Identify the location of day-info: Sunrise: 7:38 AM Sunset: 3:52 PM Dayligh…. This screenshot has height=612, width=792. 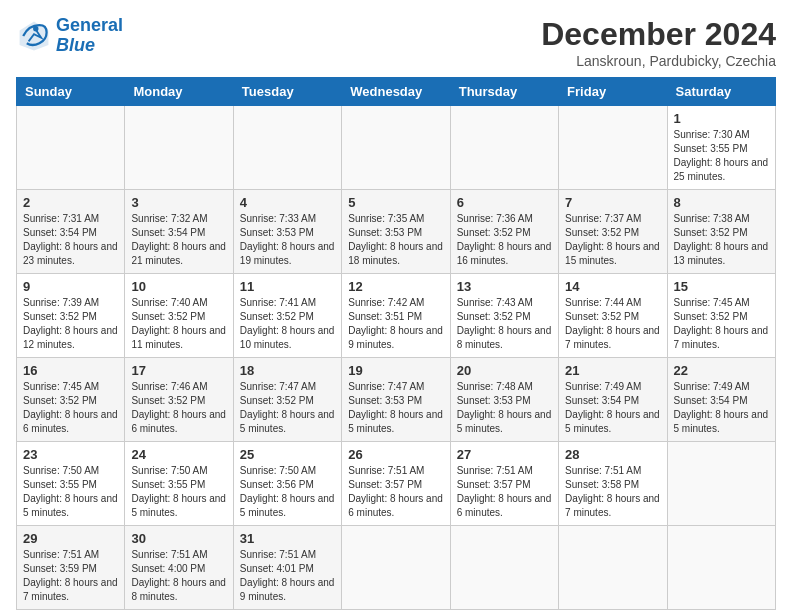
(722, 240).